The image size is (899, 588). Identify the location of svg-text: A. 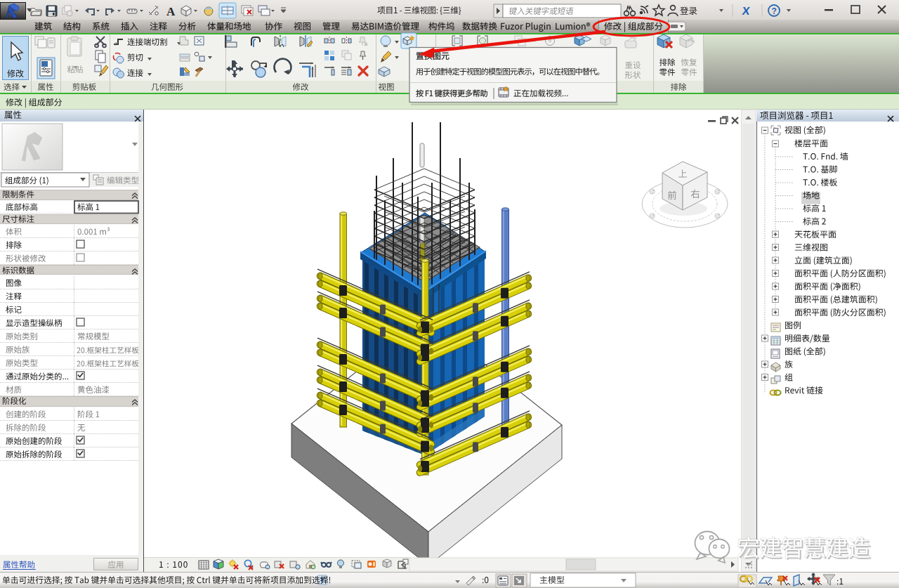
(171, 11).